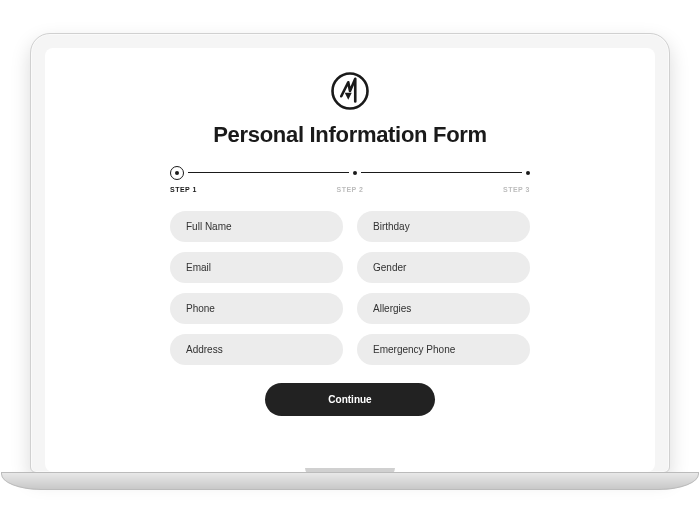 The height and width of the screenshot is (505, 700). Describe the element at coordinates (350, 173) in the screenshot. I see `progress-stepper` at that location.